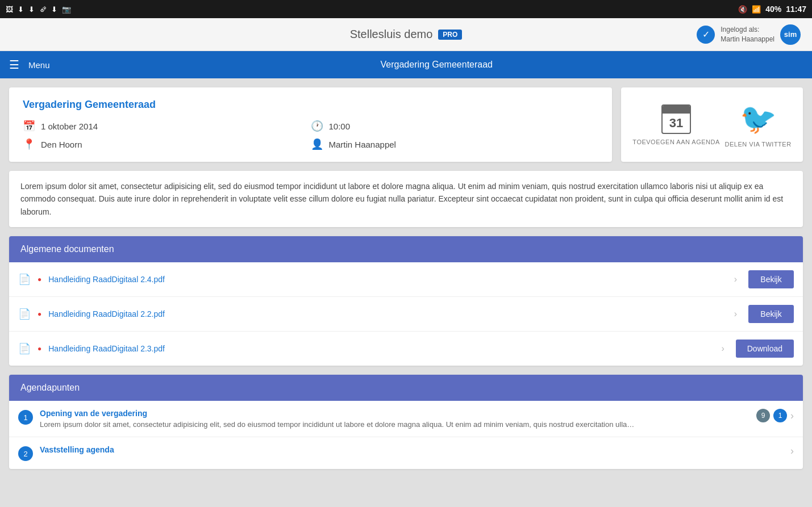 The width and height of the screenshot is (812, 507). I want to click on hamburger-icon: ☰, so click(14, 65).